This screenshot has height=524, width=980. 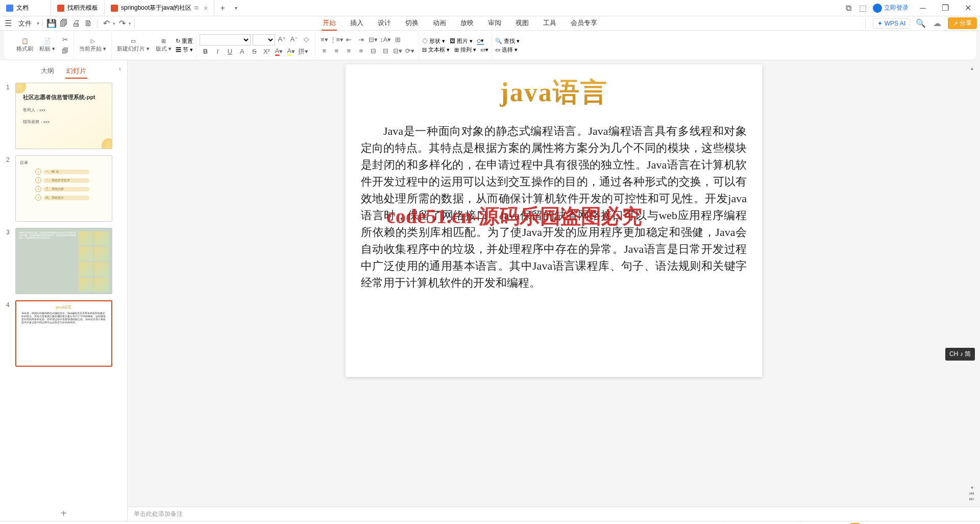 What do you see at coordinates (206, 8) in the screenshot?
I see `tab-close-icon: ×` at bounding box center [206, 8].